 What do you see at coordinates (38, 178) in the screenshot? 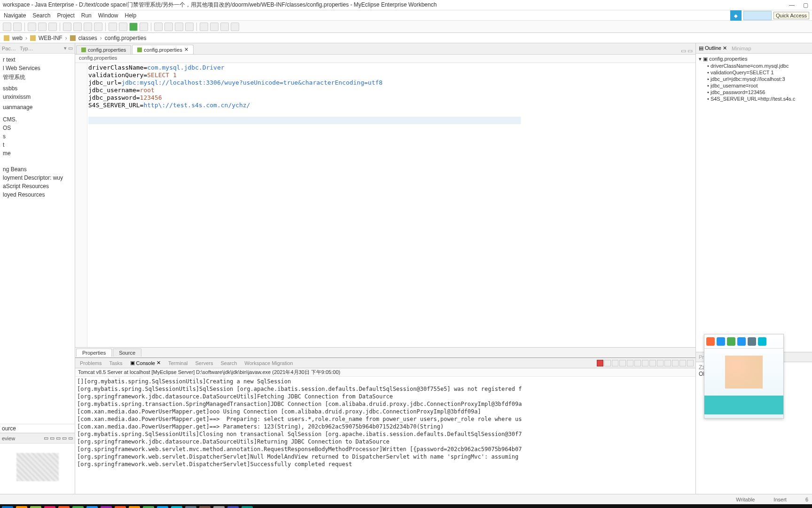
I see `tree-item: loyment Descriptor: wuy` at bounding box center [38, 178].